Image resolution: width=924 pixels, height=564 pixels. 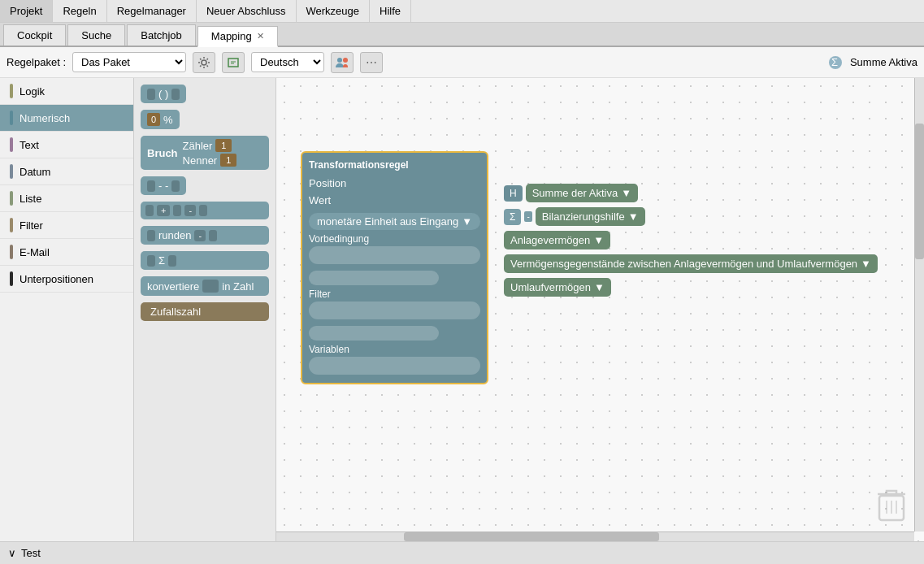 I want to click on package-select: Das Paket, so click(x=129, y=62).